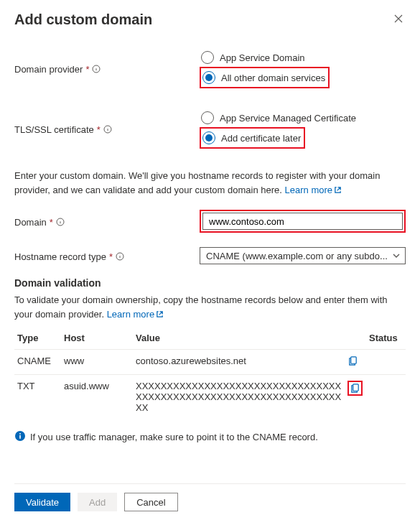 The width and height of the screenshot is (420, 520). Describe the element at coordinates (303, 256) in the screenshot. I see `hostname-type-select: CNAME (www.example.com or any subdo...` at that location.